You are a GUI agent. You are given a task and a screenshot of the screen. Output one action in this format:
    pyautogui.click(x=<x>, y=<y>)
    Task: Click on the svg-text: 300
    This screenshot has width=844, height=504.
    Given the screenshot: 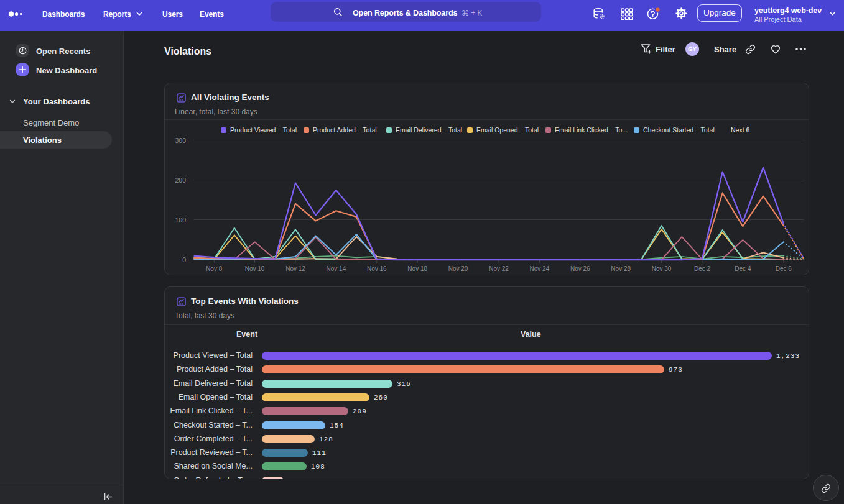 What is the action you would take?
    pyautogui.click(x=180, y=140)
    